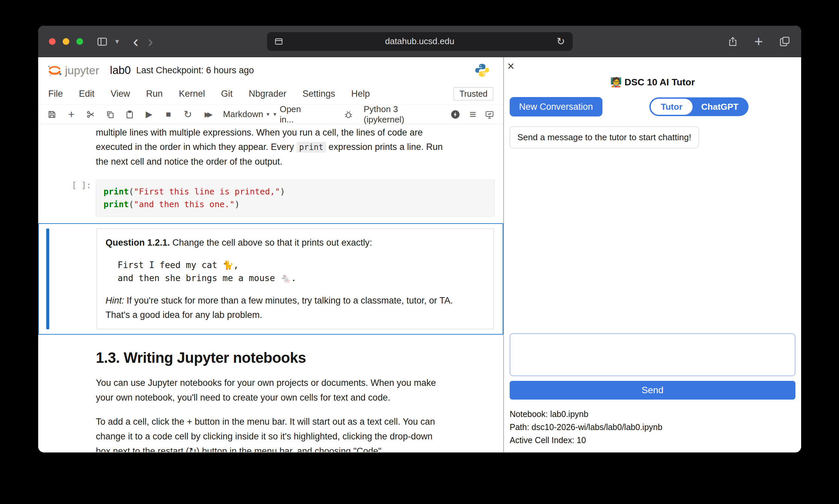 This screenshot has width=839, height=504. What do you see at coordinates (295, 162) in the screenshot?
I see `intro-line-3: the next cell and notice the order of th…` at bounding box center [295, 162].